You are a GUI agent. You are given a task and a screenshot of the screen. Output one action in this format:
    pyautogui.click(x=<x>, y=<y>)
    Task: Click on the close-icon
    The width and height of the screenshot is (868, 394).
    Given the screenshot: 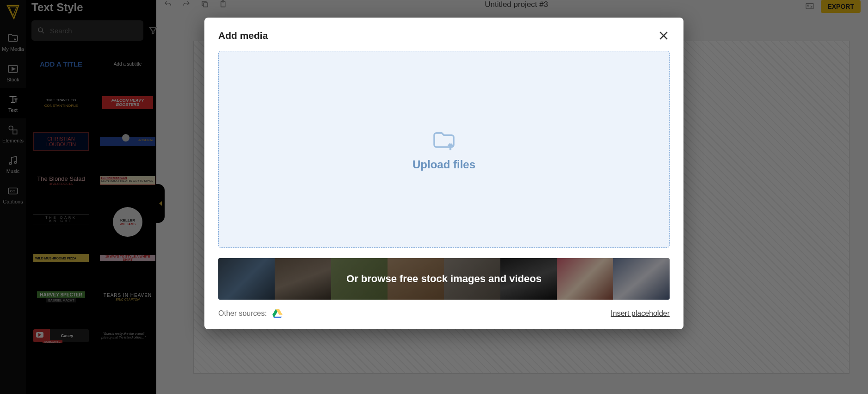 What is the action you would take?
    pyautogui.click(x=664, y=36)
    